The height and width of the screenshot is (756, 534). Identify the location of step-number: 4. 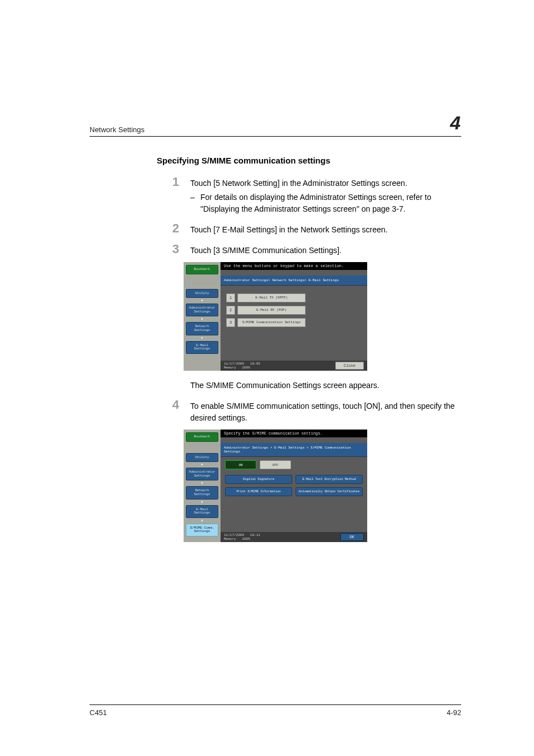
(174, 405).